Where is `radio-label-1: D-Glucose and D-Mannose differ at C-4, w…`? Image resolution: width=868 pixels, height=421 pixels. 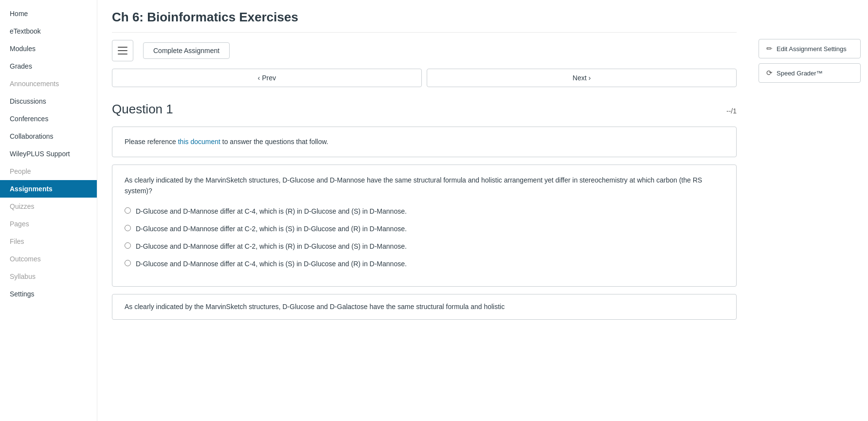
radio-label-1: D-Glucose and D-Mannose differ at C-4, w… is located at coordinates (271, 211).